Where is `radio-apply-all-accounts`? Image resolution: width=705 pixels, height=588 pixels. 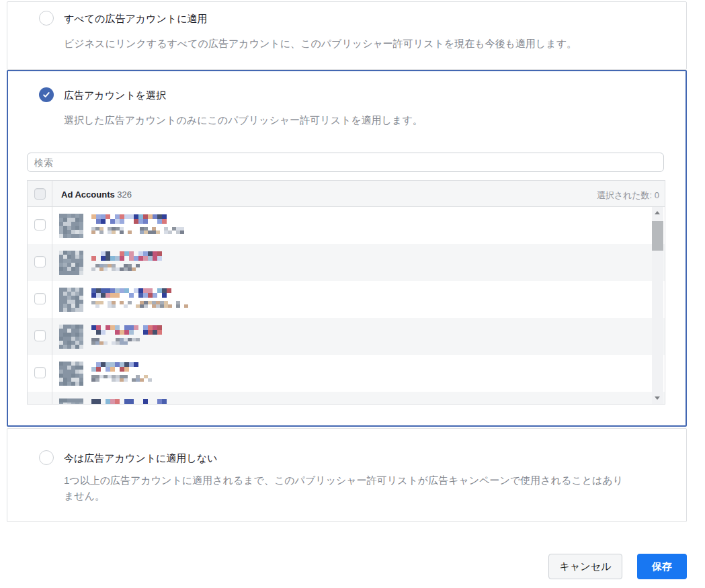
radio-apply-all-accounts is located at coordinates (46, 18).